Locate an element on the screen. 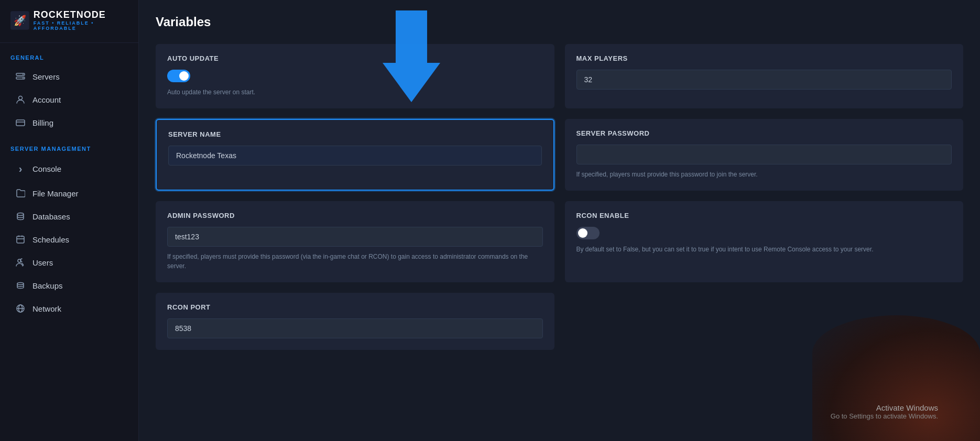 Image resolution: width=980 pixels, height=441 pixels. server-name-label: SERVER NAME is located at coordinates (355, 134).